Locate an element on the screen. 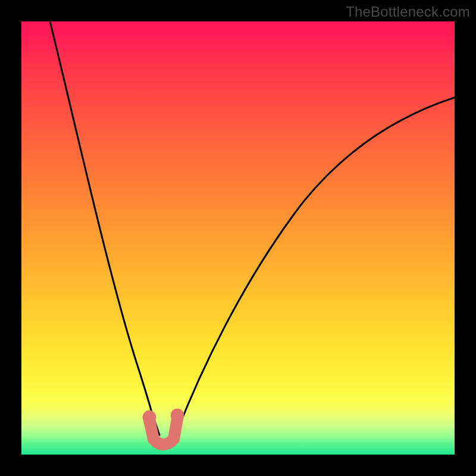 The image size is (476, 476). watermark-text: TheBottleneck.com is located at coordinates (408, 12).